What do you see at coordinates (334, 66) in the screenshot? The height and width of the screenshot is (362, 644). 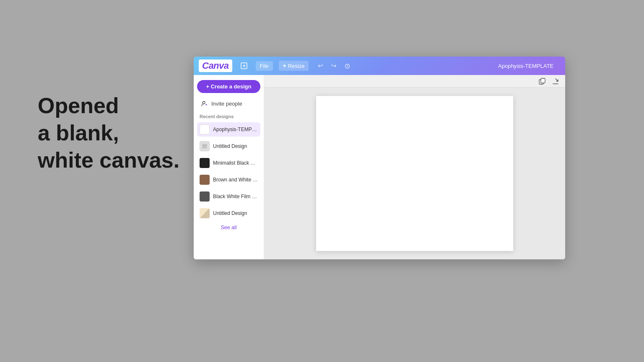 I see `undo-redo-group: ↩ ↪` at bounding box center [334, 66].